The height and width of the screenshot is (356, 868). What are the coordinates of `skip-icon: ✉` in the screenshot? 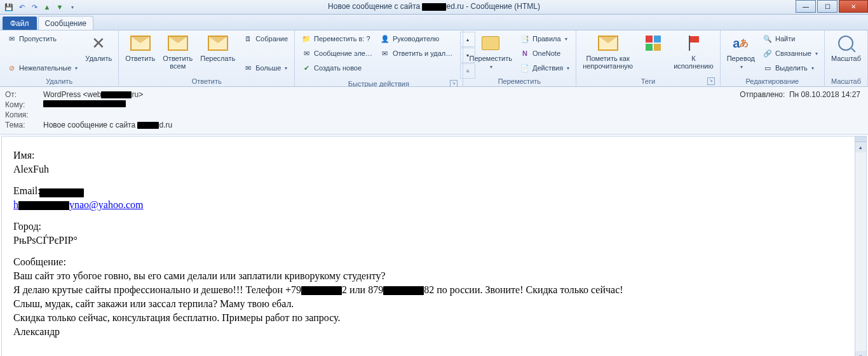 It's located at (11, 39).